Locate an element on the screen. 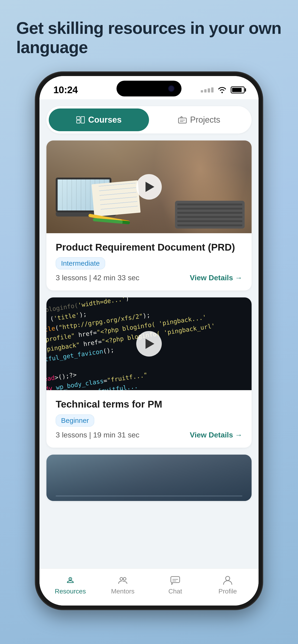  tab-switcher: Courses Projects is located at coordinates (149, 120).